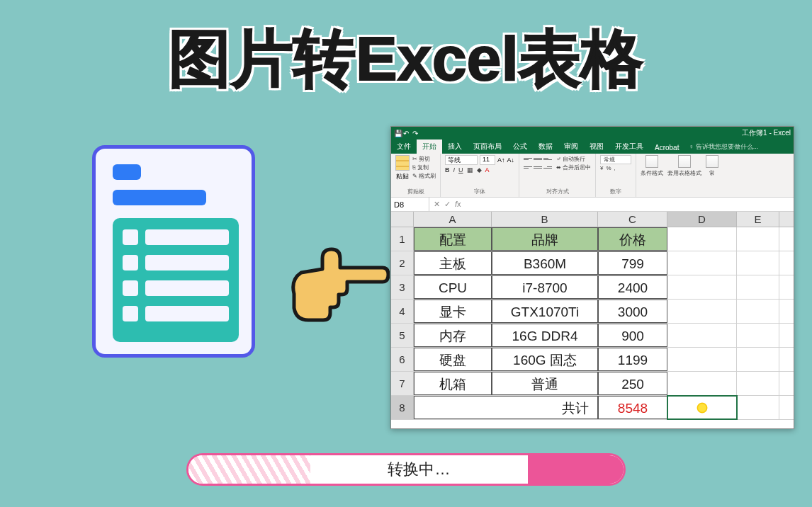 Image resolution: width=812 pixels, height=507 pixels. I want to click on row-header: 5, so click(402, 336).